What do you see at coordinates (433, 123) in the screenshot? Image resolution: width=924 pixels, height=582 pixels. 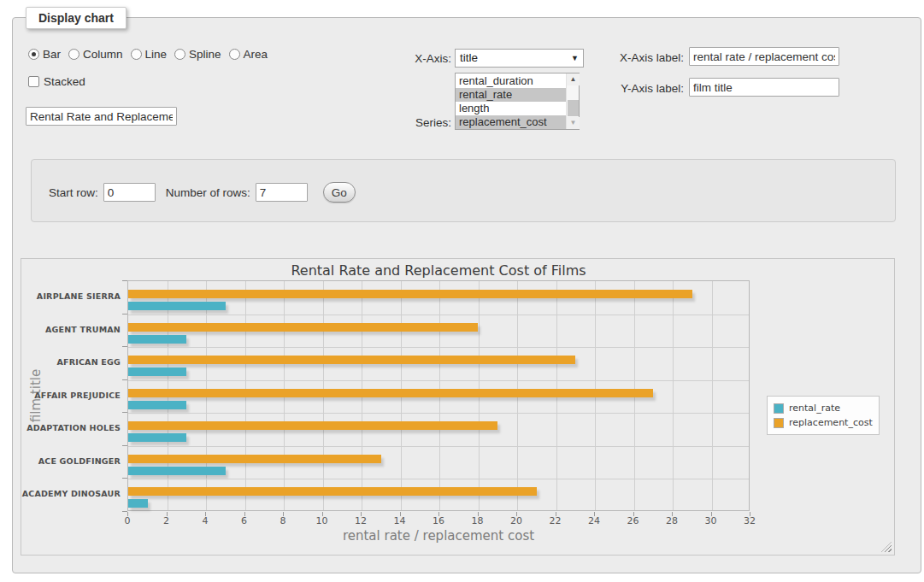 I see `series-list-label: Series:` at bounding box center [433, 123].